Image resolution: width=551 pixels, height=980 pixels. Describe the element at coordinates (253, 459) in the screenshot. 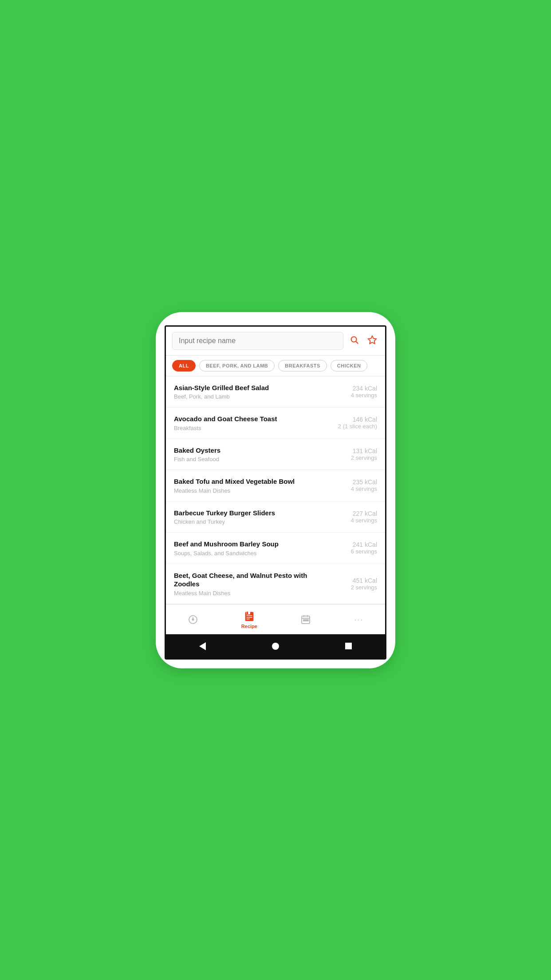

I see `recipe-category-2: Fish and Seafood` at that location.